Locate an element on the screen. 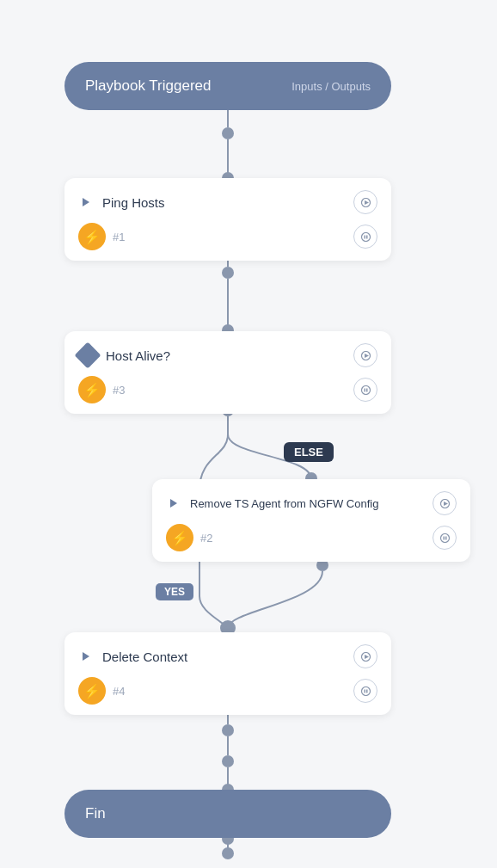  ping-hosts-header: Ping Hosts is located at coordinates (228, 202).